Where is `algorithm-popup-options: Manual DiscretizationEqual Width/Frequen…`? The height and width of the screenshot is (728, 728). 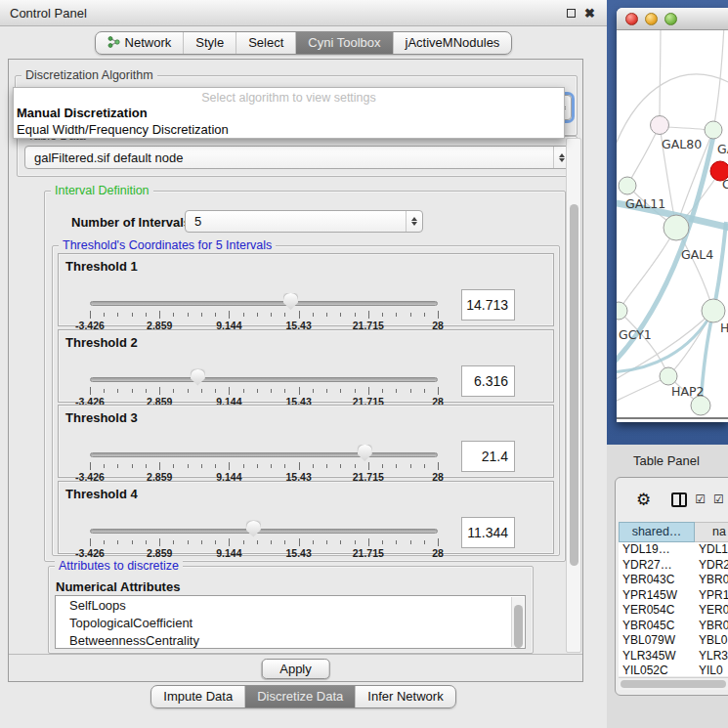 algorithm-popup-options: Manual DiscretizationEqual Width/Frequen… is located at coordinates (289, 121).